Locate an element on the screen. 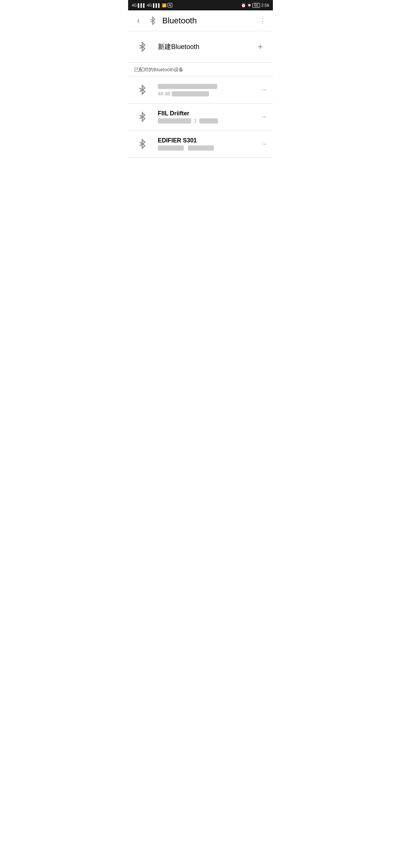  status-right: ⏰ ✱ 66 2:56 is located at coordinates (255, 5).